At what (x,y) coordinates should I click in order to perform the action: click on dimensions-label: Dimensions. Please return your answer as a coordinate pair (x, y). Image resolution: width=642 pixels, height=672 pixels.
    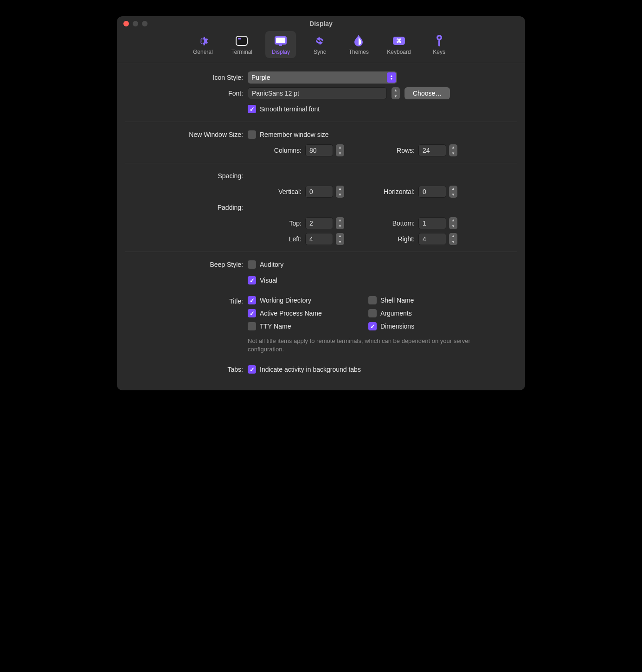
    Looking at the image, I should click on (397, 326).